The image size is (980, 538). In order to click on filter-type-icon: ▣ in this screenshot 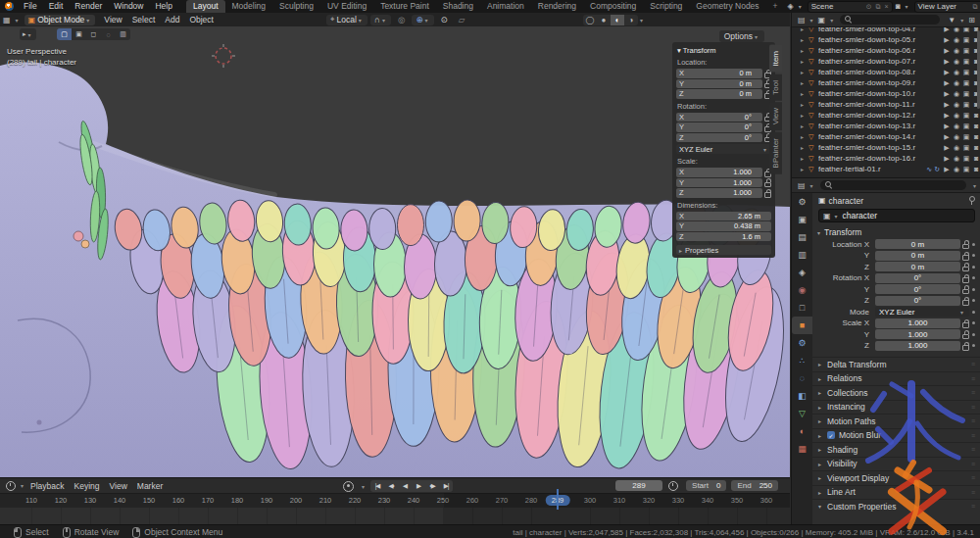, I will do `click(822, 20)`.